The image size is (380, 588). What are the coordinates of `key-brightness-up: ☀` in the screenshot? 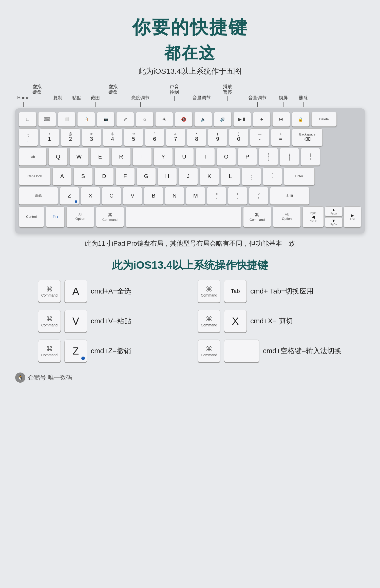 It's located at (164, 119).